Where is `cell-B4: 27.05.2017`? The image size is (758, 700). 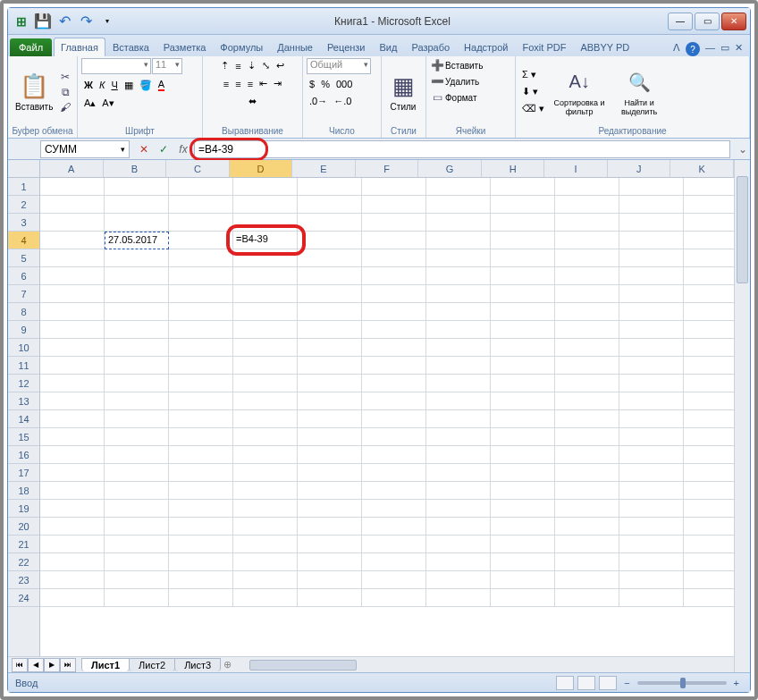 cell-B4: 27.05.2017 is located at coordinates (137, 240).